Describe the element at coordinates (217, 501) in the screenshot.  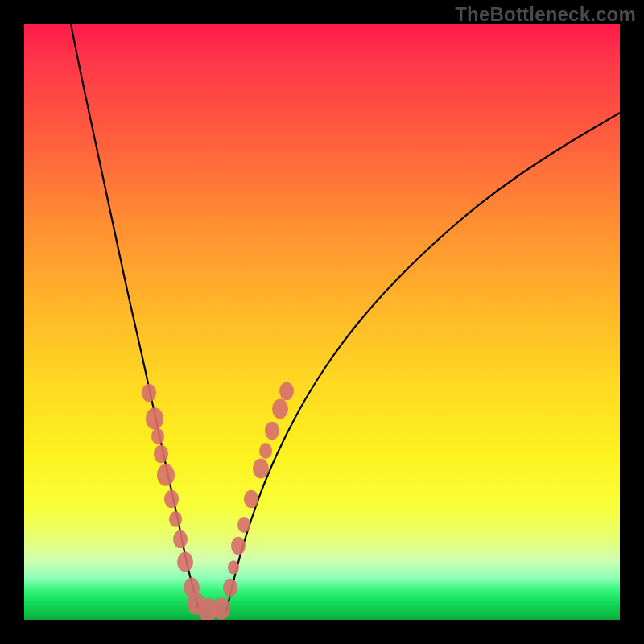
I see `scatter-markers` at that location.